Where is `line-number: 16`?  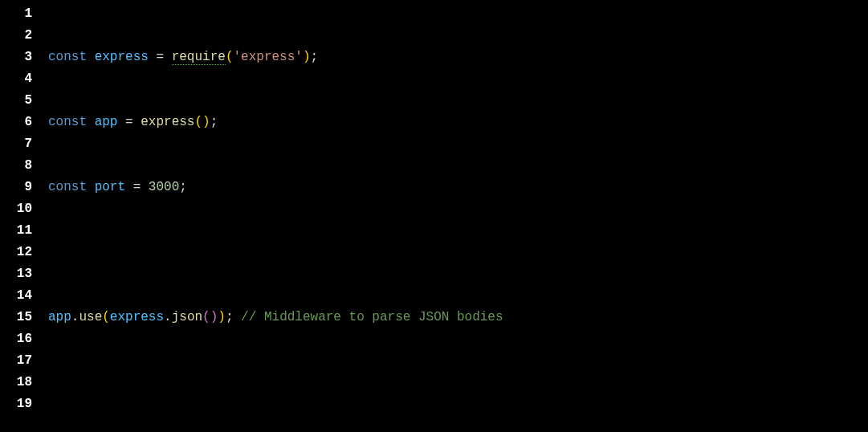
line-number: 16 is located at coordinates (16, 339).